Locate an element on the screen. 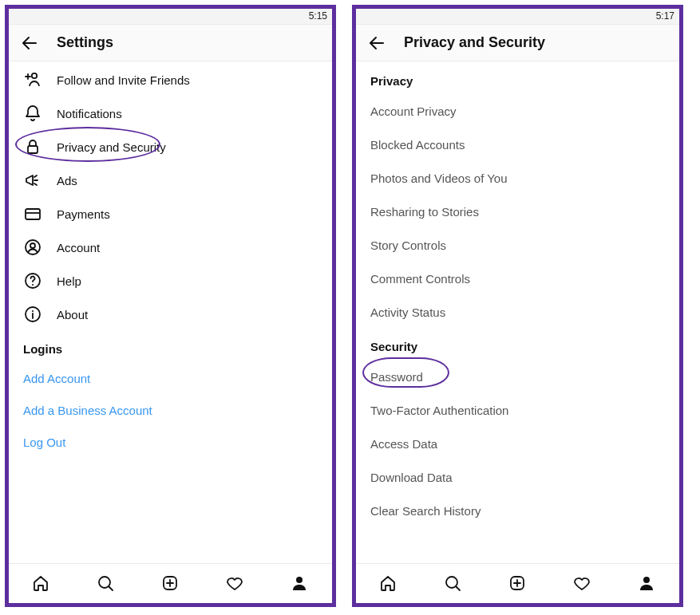  clock: 5:17 is located at coordinates (666, 16).